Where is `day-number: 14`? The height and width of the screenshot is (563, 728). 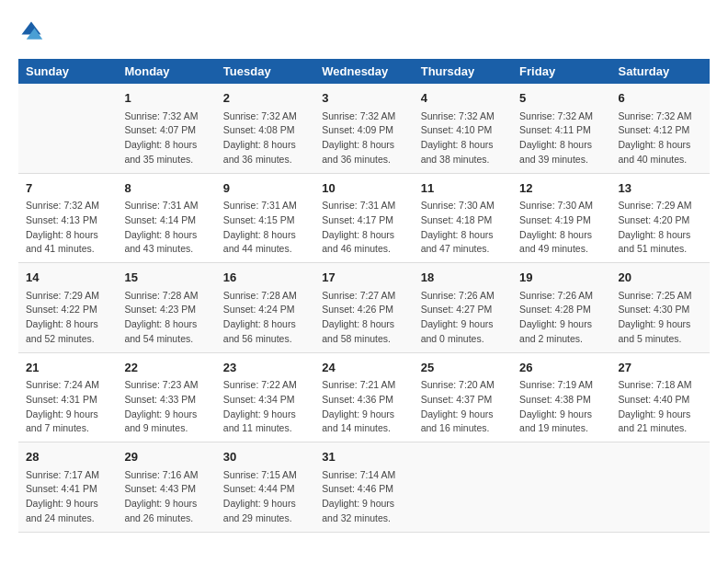
day-number: 14 is located at coordinates (68, 278).